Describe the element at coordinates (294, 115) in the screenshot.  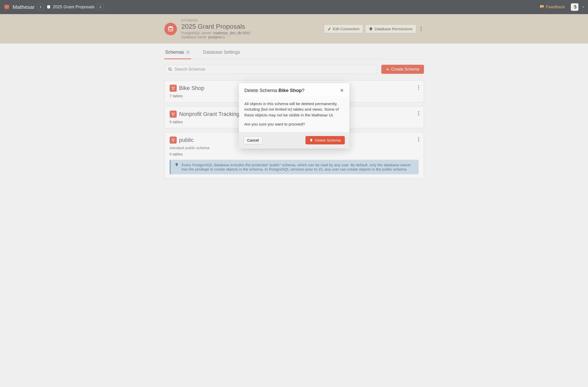
I see `modal-body: All objects in this schema will be delet…` at that location.